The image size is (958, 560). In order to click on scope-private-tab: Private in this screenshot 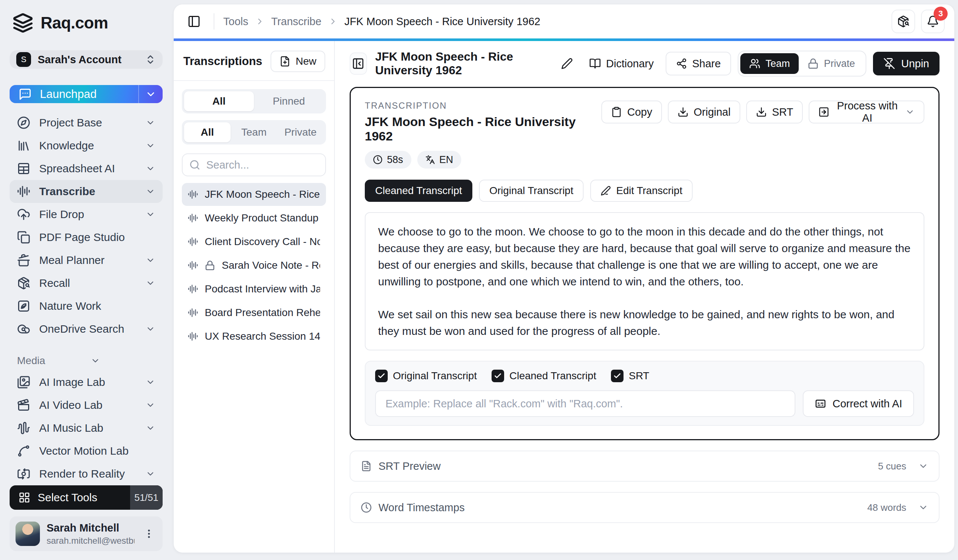, I will do `click(300, 132)`.